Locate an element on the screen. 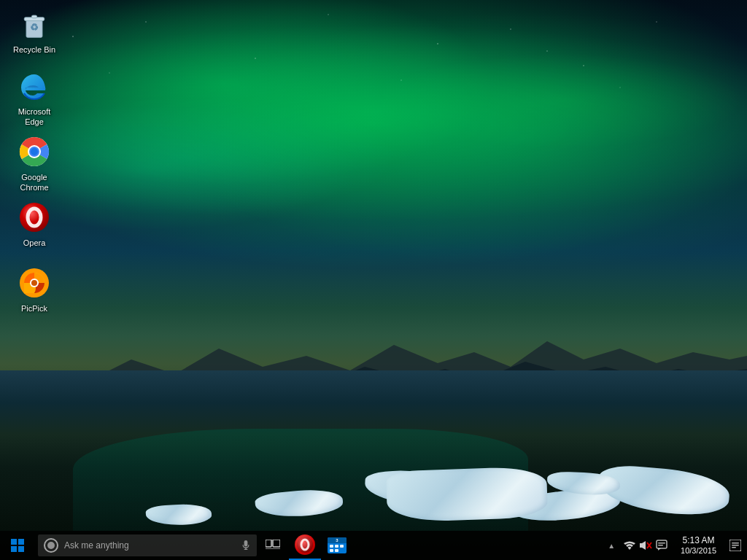 This screenshot has height=560, width=747. clock-date: 10/3/2015 is located at coordinates (699, 551).